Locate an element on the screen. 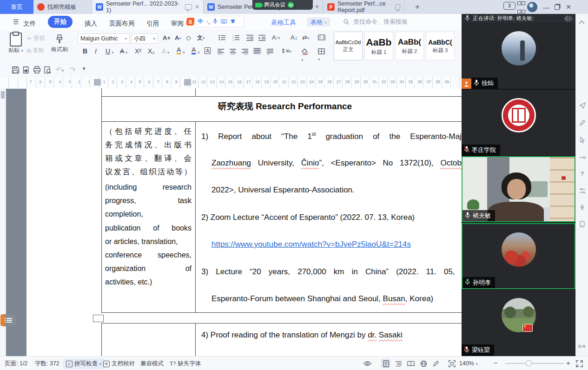  paper-plane-icon is located at coordinates (582, 105).